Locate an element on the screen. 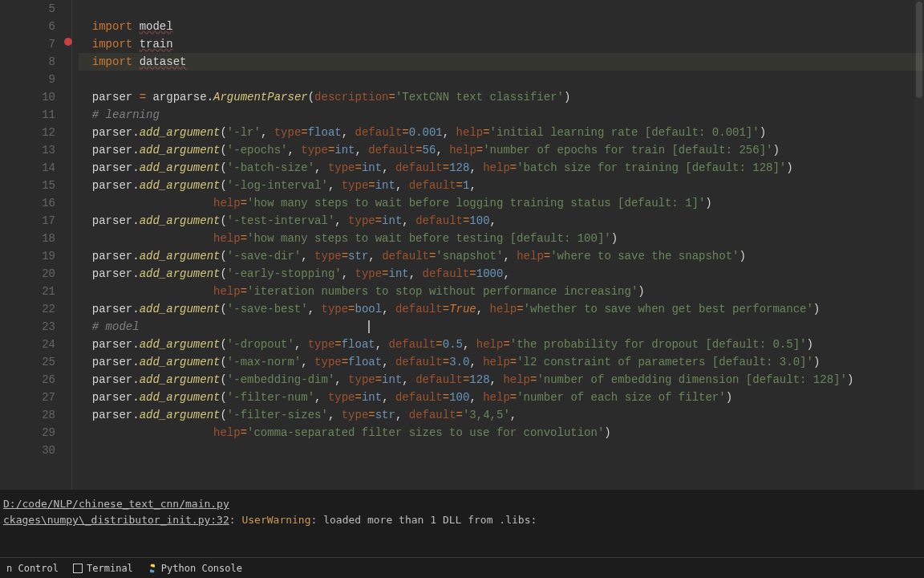  breakpoint-marker is located at coordinates (68, 42).